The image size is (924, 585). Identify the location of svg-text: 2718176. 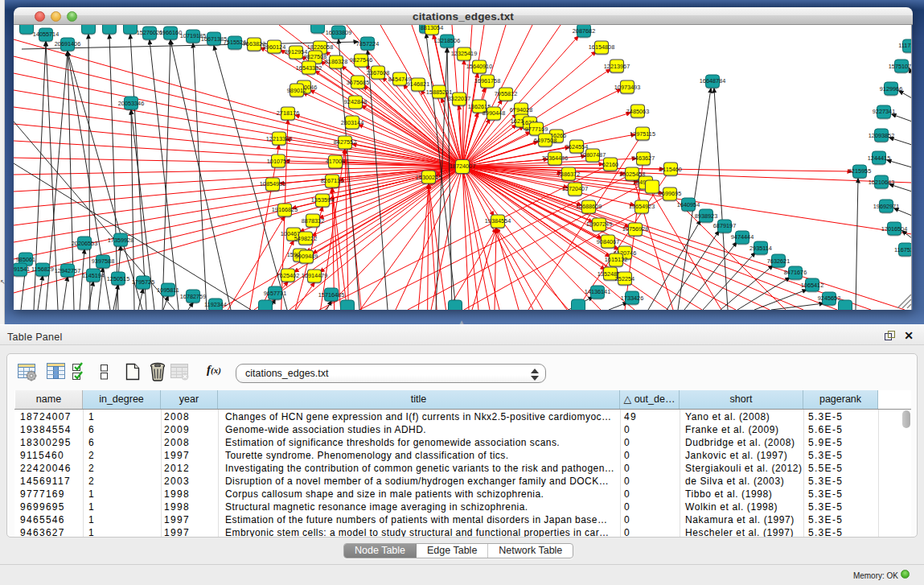
(288, 113).